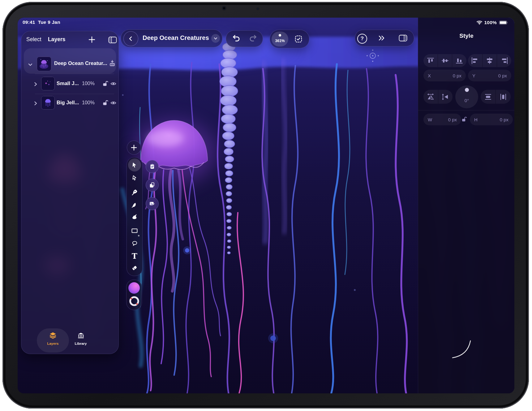  Describe the element at coordinates (503, 76) in the screenshot. I see `y-value: 0 px` at that location.